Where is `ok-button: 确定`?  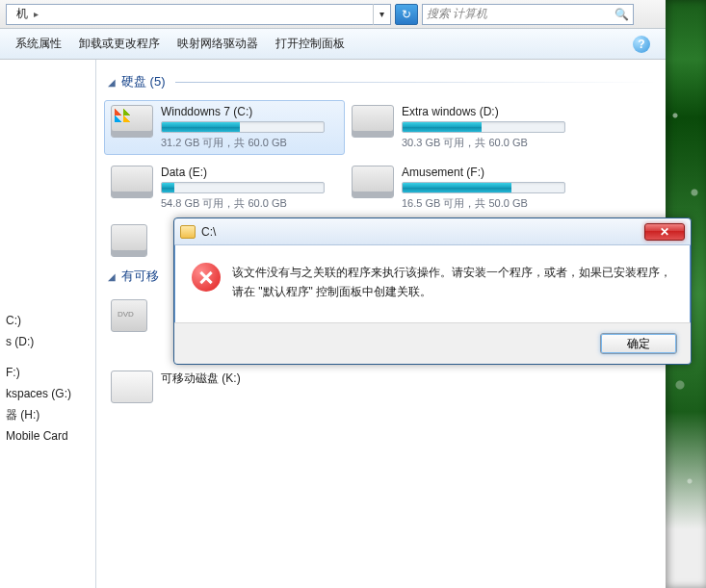 ok-button: 确定 is located at coordinates (639, 344).